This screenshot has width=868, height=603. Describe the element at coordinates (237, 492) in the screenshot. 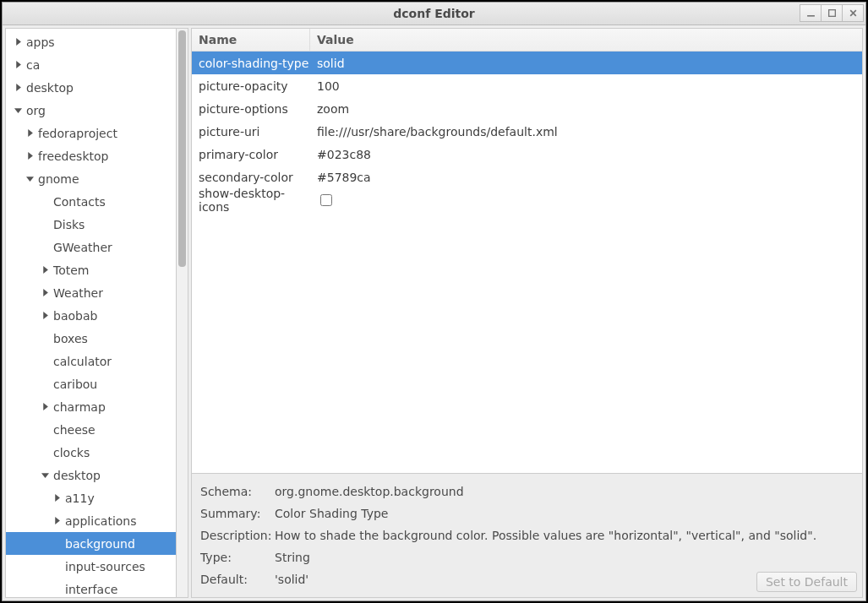

I see `detail-schema-label: Schema:` at that location.